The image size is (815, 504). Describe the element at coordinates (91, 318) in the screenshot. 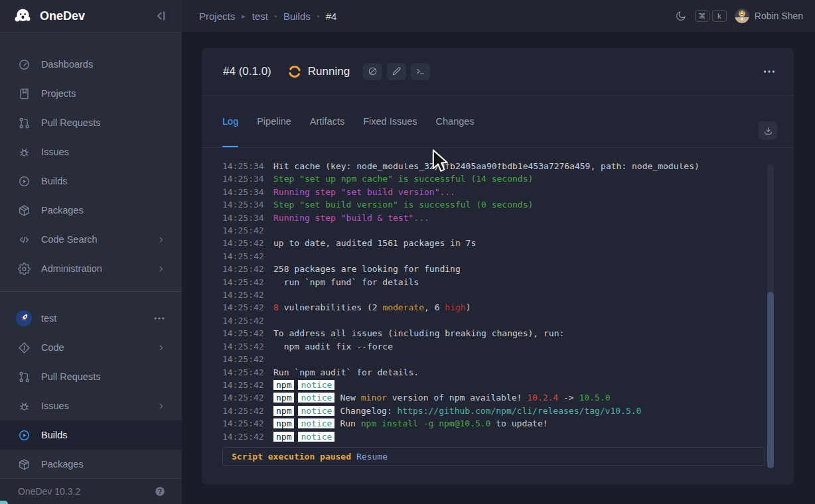

I see `sidebar-project-row: test` at that location.